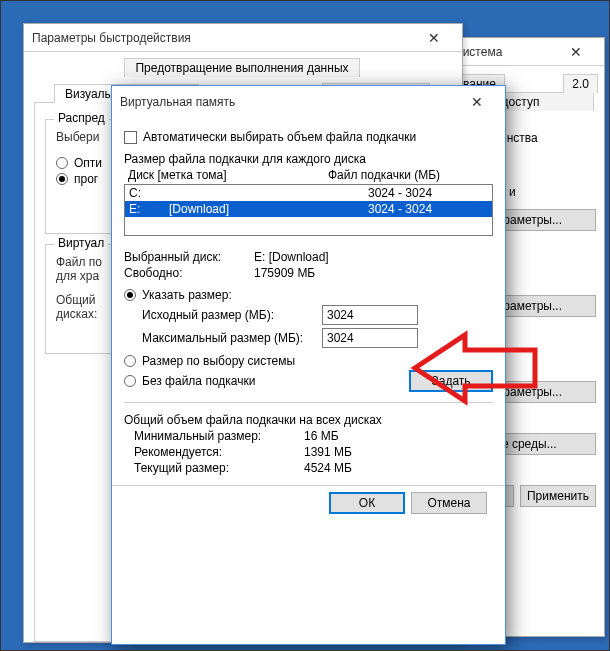  What do you see at coordinates (319, 257) in the screenshot?
I see `selected-drive-value: E: [Download]` at bounding box center [319, 257].